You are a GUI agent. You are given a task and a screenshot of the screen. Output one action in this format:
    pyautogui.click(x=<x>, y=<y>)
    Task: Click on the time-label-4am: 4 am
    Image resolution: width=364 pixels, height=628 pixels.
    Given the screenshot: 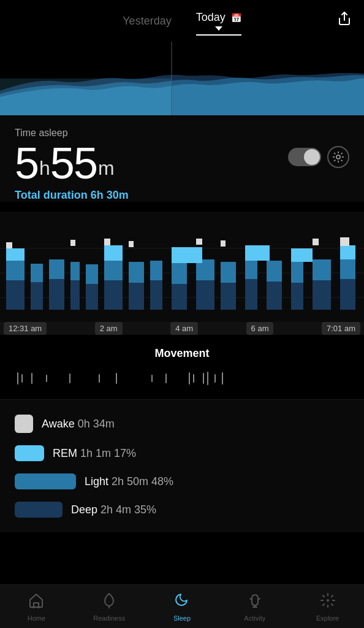 What is the action you would take?
    pyautogui.click(x=184, y=329)
    